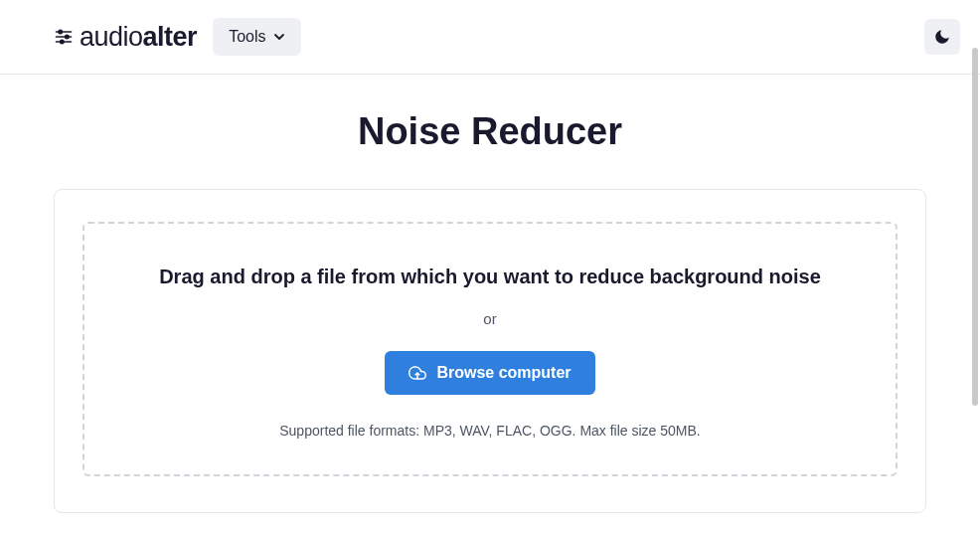  Describe the element at coordinates (279, 37) in the screenshot. I see `chevron-down-icon` at that location.